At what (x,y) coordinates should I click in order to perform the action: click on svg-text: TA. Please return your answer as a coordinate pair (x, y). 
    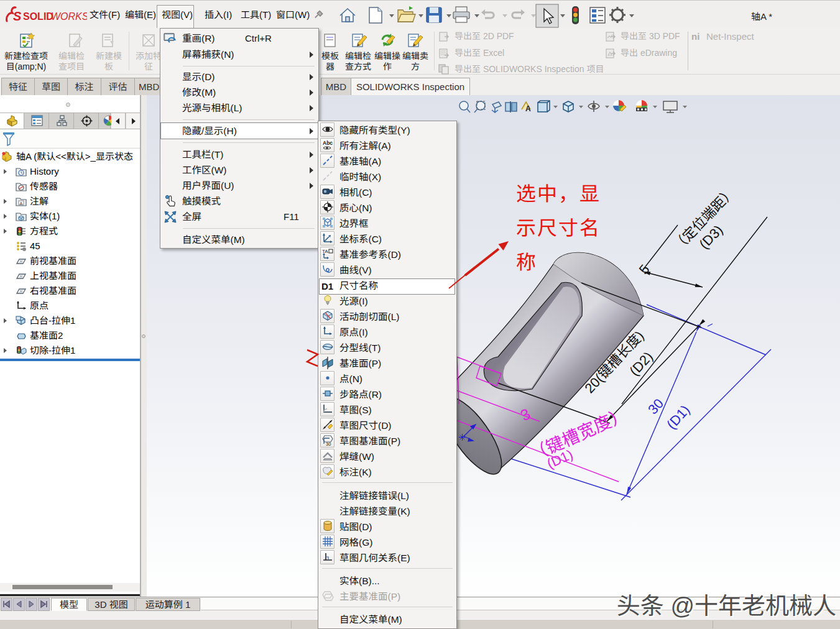
    Looking at the image, I should click on (325, 251).